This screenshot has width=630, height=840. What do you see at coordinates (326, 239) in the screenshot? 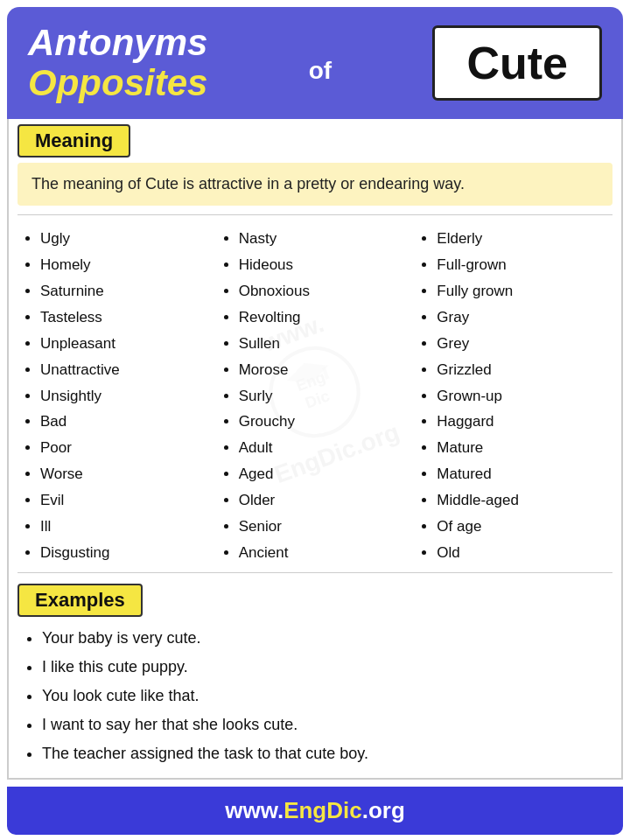
I see `list-item: Nasty` at bounding box center [326, 239].